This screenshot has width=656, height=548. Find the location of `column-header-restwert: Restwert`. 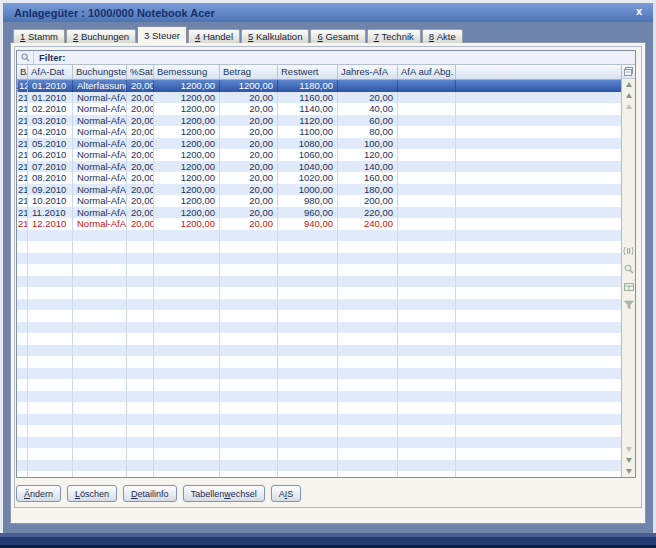

column-header-restwert: Restwert is located at coordinates (308, 72).